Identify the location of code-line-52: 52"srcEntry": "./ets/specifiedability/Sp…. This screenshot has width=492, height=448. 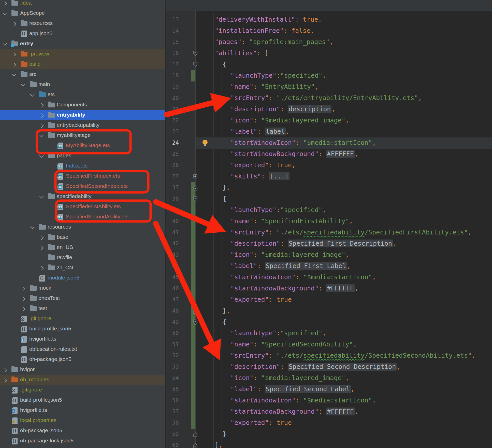
(329, 356).